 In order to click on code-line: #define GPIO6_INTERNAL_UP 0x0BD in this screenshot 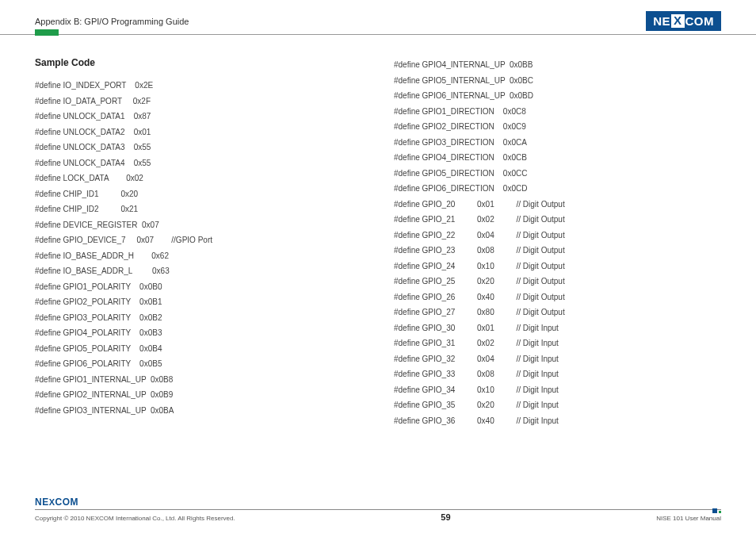, I will do `click(558, 96)`.